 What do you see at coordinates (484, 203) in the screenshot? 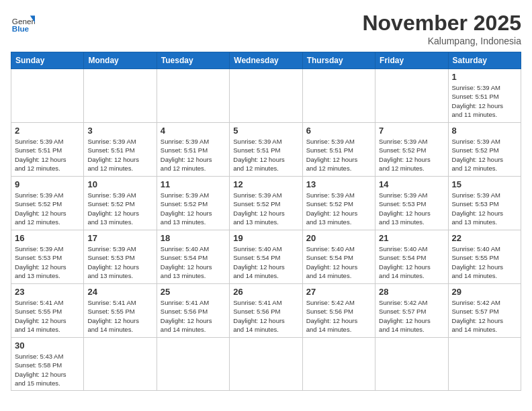
I see `day-15: 15 Sunrise: 5:39 AMSunset: 5:53 PMDaylig…` at bounding box center [484, 203].